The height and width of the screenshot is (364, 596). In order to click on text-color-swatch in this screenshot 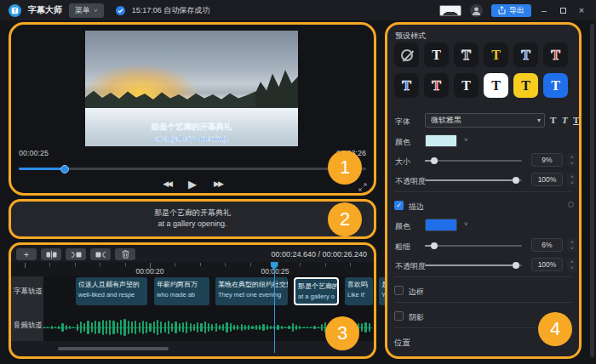, I will do `click(441, 141)`.